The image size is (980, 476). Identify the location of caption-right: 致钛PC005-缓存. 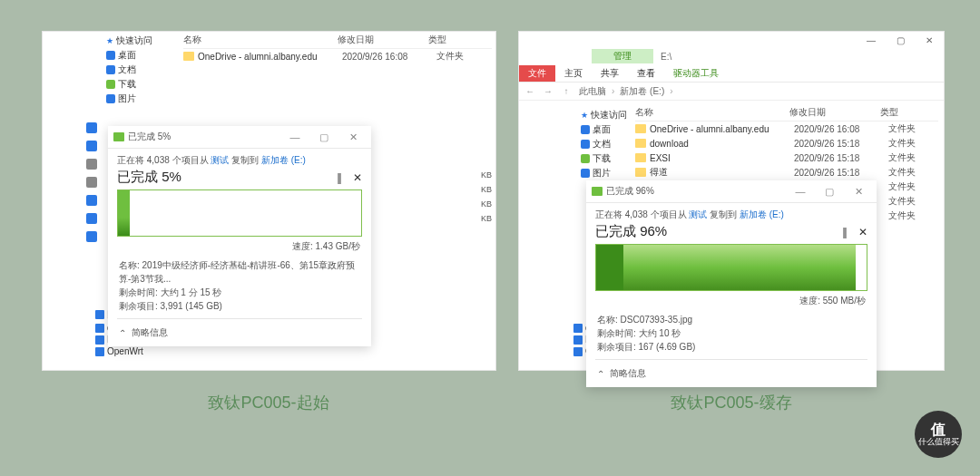
(731, 403).